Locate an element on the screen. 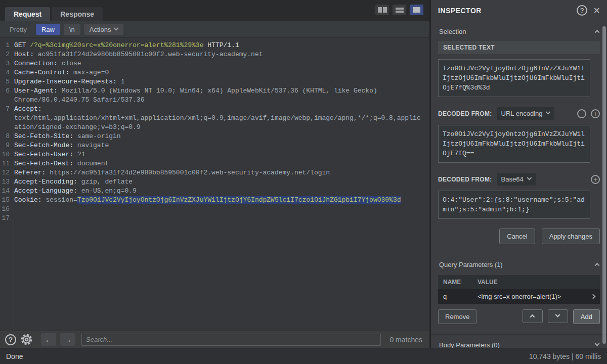 The width and height of the screenshot is (607, 364). request-line: 5Upgrade-Insecure-Requests: 1 is located at coordinates (214, 82).